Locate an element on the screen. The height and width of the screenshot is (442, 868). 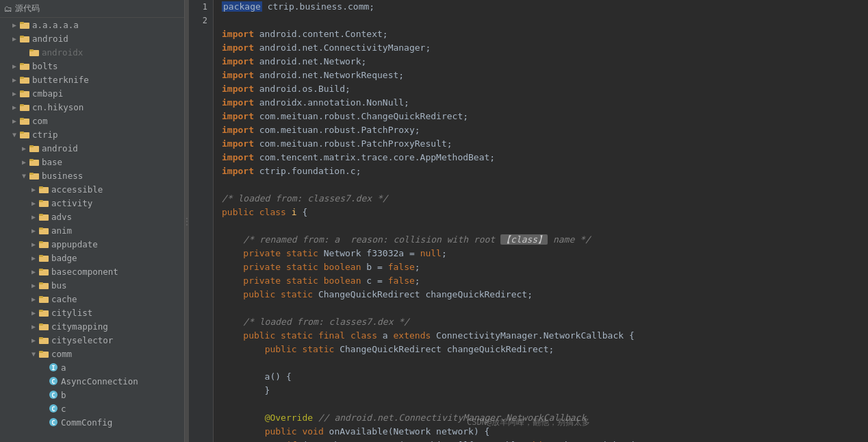
svg-text: C is located at coordinates (53, 423).